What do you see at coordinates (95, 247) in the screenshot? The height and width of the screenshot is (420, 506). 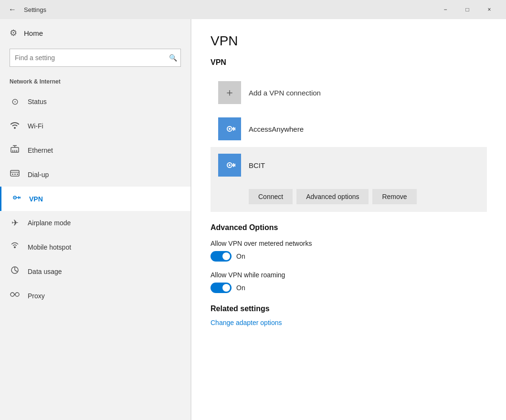 I see `sidebar-item-hotspot: Mobile hotspot` at bounding box center [95, 247].